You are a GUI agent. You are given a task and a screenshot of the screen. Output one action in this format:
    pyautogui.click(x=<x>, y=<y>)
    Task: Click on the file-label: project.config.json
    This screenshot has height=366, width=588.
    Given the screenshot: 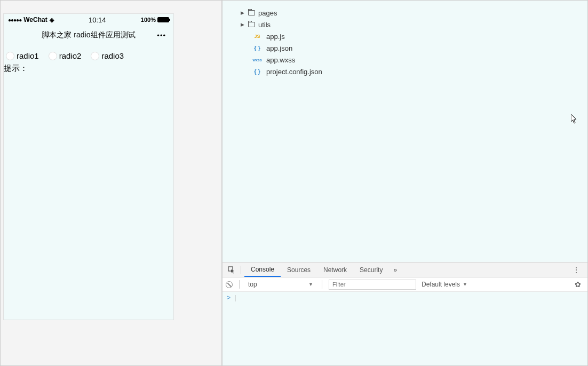 What is the action you would take?
    pyautogui.click(x=295, y=71)
    